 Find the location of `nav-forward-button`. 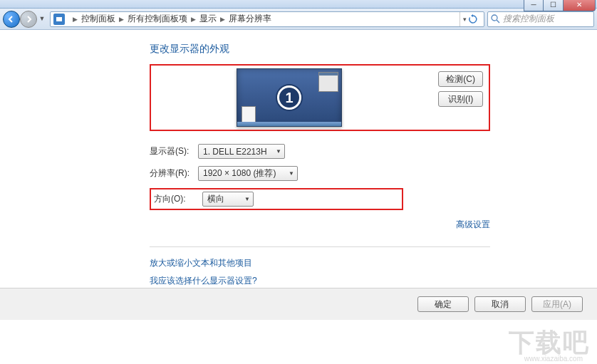

nav-forward-button is located at coordinates (28, 19).